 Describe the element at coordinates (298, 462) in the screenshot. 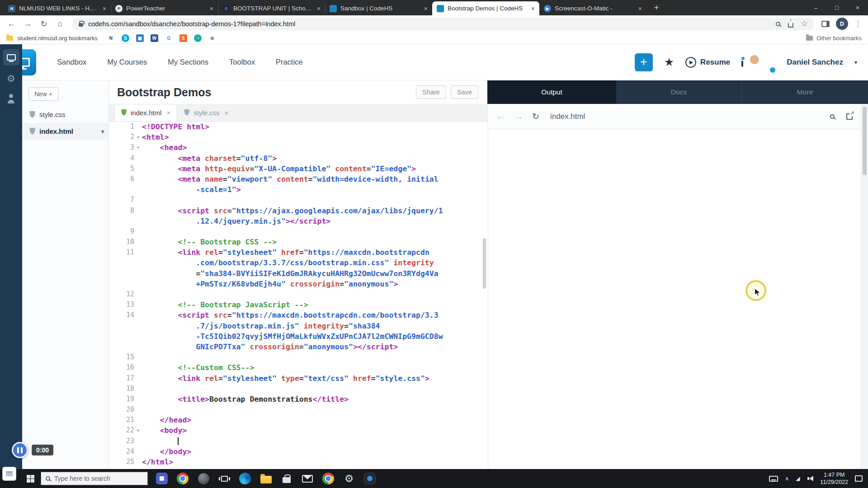

I see `code-line: 25</html>` at that location.